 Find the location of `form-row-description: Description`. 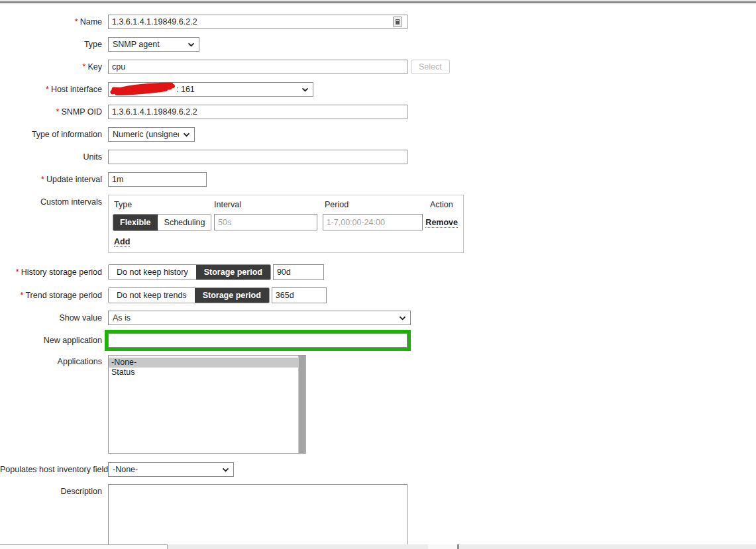

form-row-description: Description is located at coordinates (378, 517).